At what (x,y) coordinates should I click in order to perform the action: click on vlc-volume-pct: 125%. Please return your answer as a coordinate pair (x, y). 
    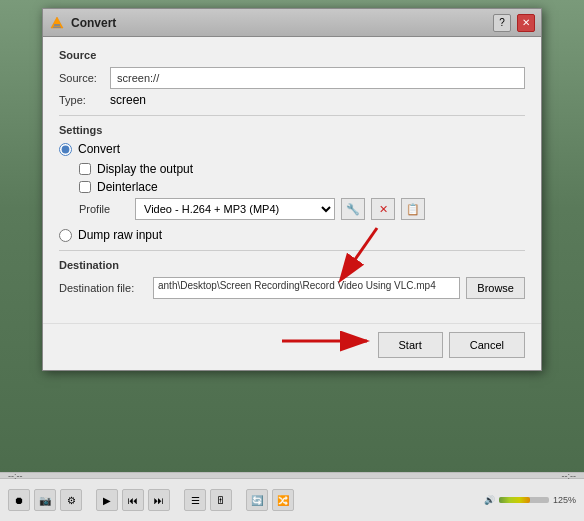
    Looking at the image, I should click on (564, 500).